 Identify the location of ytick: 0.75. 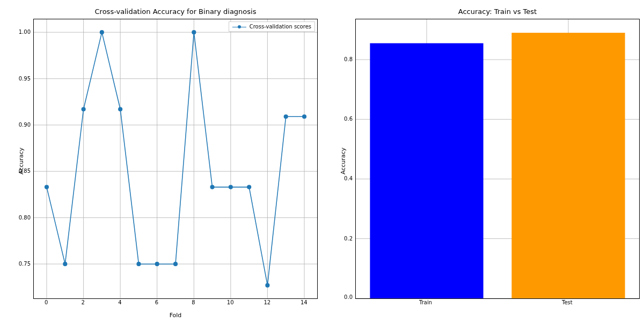
(25, 264).